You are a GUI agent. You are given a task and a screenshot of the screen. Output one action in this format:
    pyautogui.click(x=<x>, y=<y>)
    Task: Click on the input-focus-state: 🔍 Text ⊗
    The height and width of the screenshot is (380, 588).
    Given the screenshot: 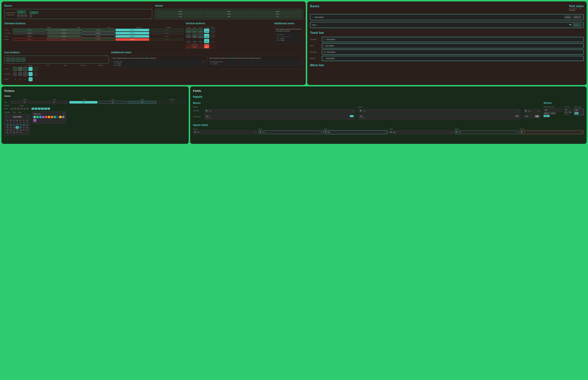 What is the action you would take?
    pyautogui.click(x=356, y=132)
    